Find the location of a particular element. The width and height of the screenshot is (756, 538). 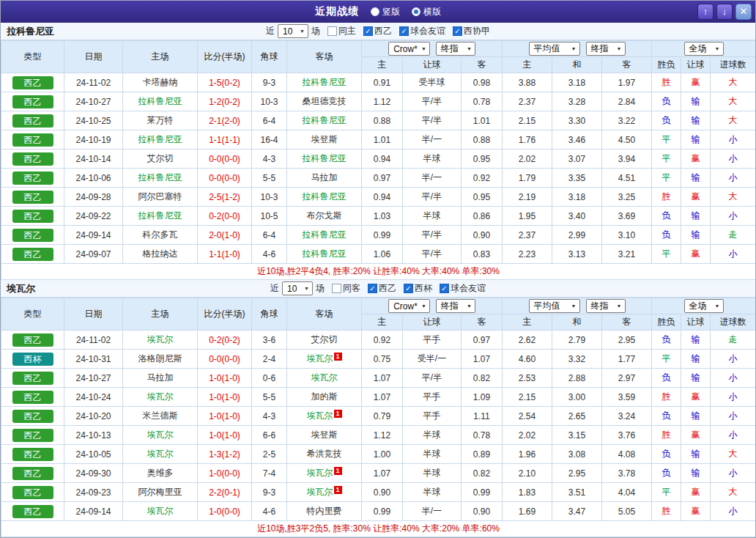

layout-radio-vertical: 竖版 is located at coordinates (385, 12).